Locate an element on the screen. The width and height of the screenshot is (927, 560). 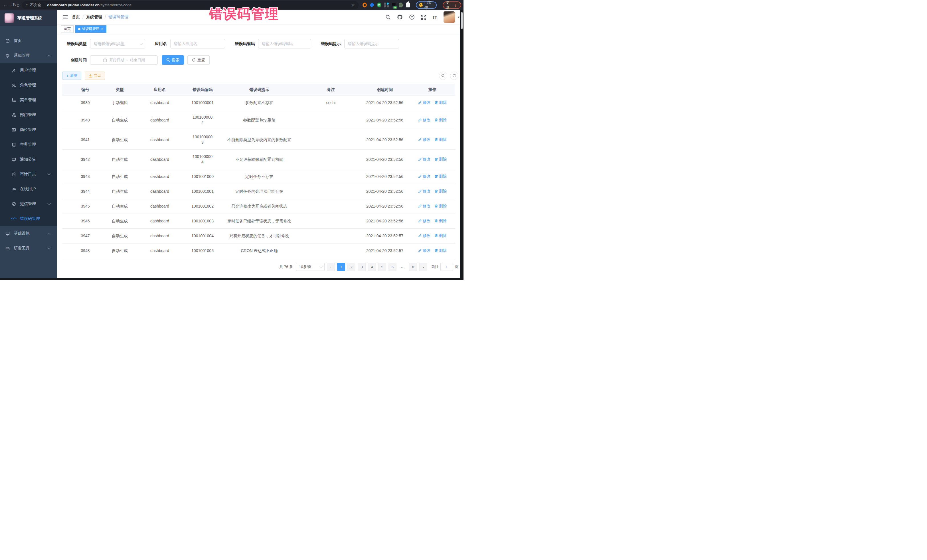
cell-code: 100100000 4 is located at coordinates (202, 159).